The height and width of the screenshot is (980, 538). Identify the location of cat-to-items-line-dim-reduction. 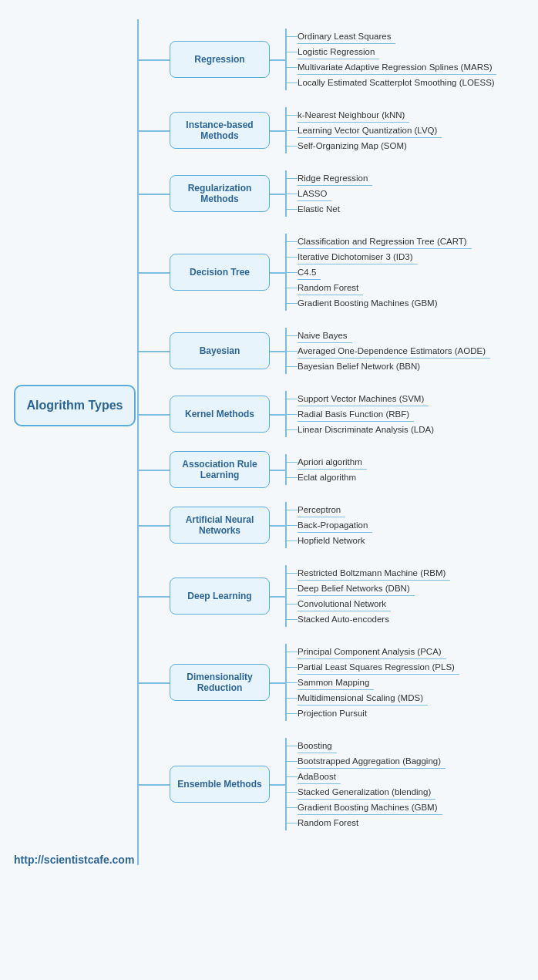
(277, 683).